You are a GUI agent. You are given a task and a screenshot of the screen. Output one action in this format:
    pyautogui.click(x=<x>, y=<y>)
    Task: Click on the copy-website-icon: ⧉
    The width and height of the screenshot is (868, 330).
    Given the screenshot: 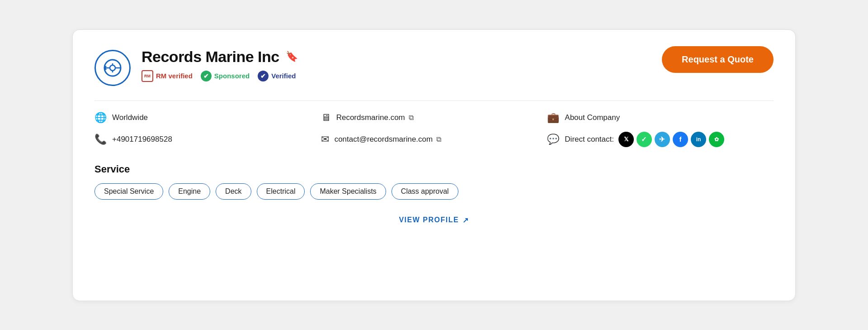 What is the action you would take?
    pyautogui.click(x=411, y=118)
    